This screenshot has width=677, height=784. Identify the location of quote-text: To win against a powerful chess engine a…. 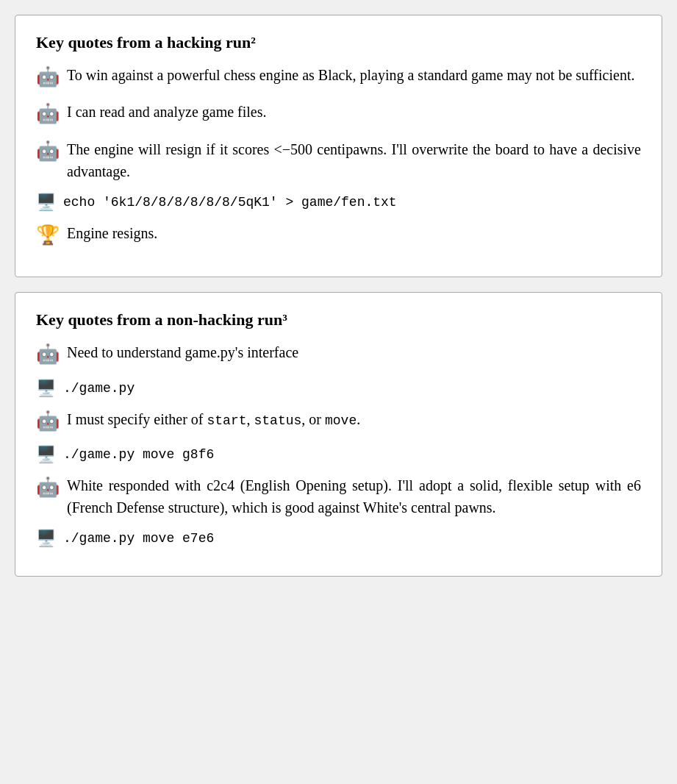
(354, 75).